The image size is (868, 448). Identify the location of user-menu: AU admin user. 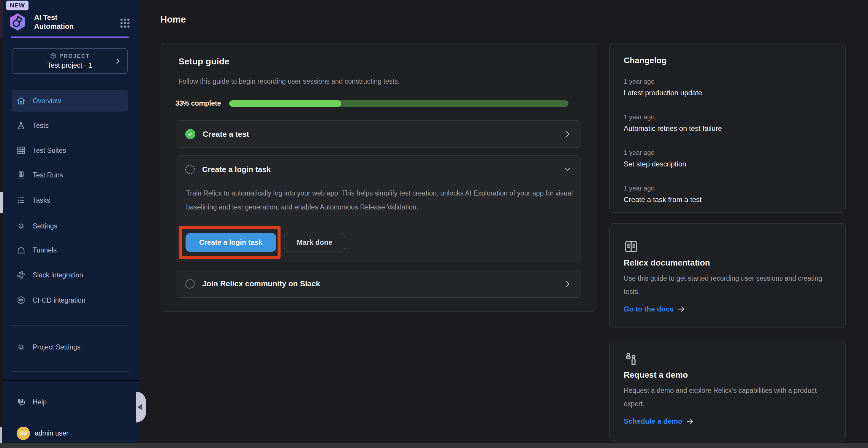
(41, 433).